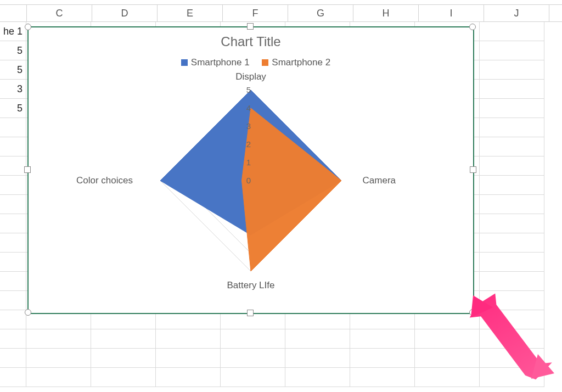  Describe the element at coordinates (104, 181) in the screenshot. I see `axis-label-left: Color choices` at that location.